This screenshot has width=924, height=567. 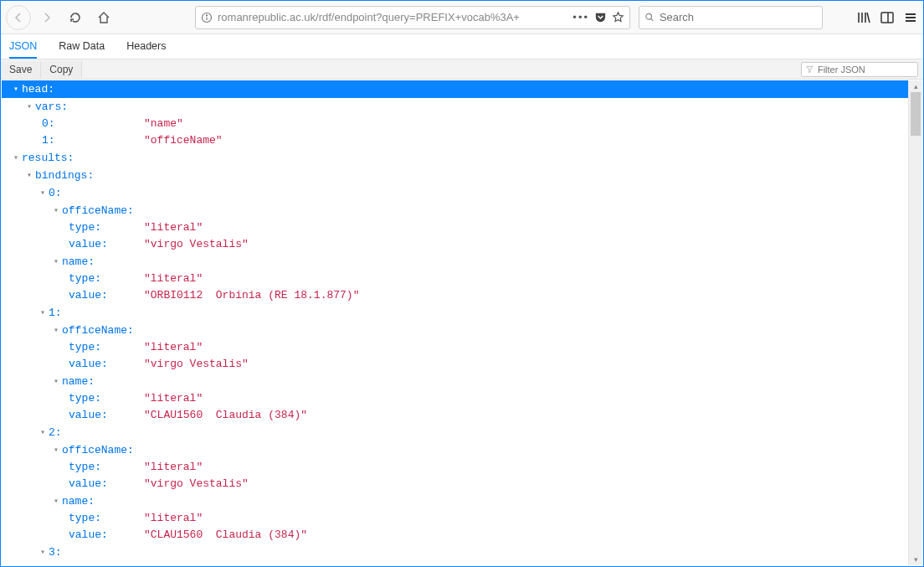 What do you see at coordinates (462, 70) in the screenshot?
I see `json-action-bar: Save Copy` at bounding box center [462, 70].